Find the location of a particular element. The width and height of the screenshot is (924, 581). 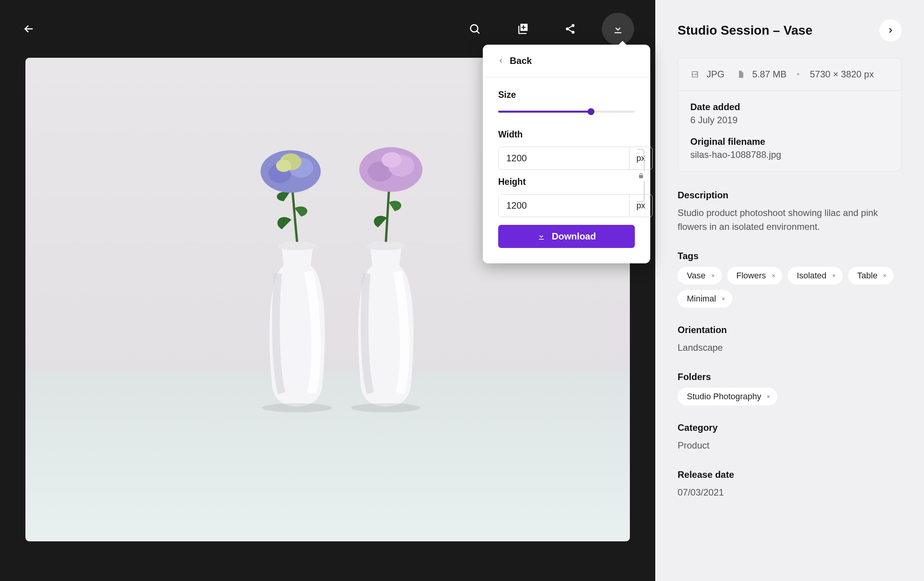

share-button is located at coordinates (570, 29).